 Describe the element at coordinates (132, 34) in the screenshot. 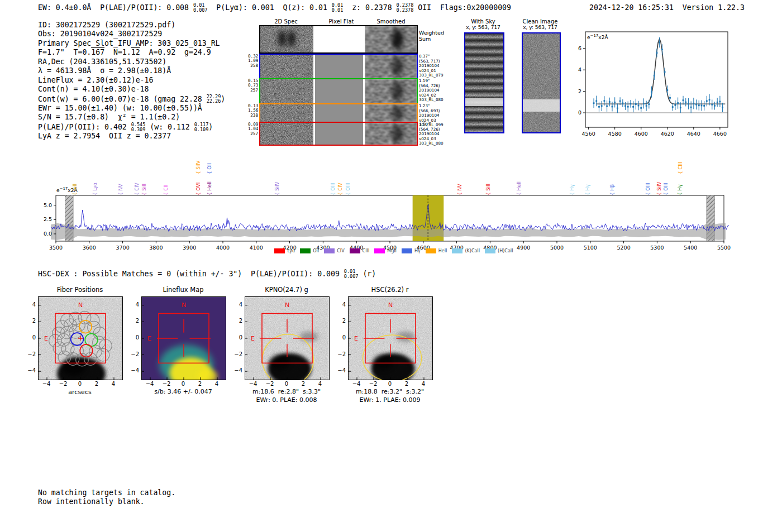

I see `info-line: Obs: 20190104v024_3002172529` at that location.